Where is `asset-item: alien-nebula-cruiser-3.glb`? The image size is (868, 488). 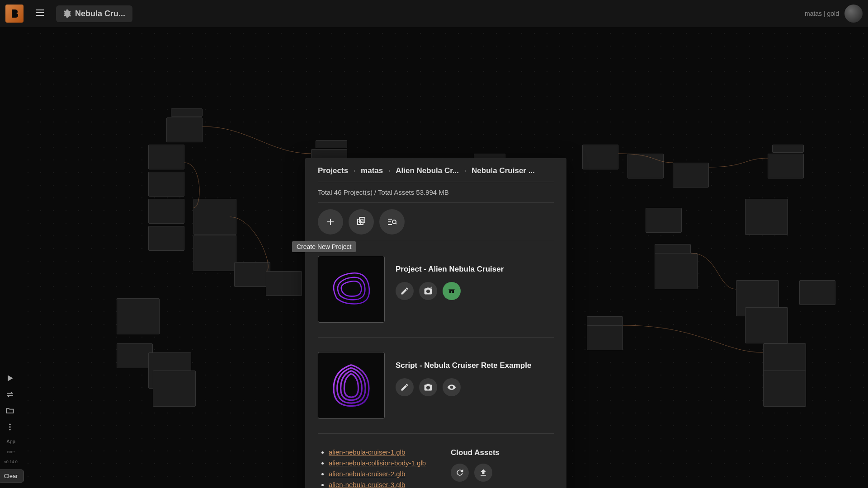 asset-item: alien-nebula-cruiser-3.glb is located at coordinates (384, 484).